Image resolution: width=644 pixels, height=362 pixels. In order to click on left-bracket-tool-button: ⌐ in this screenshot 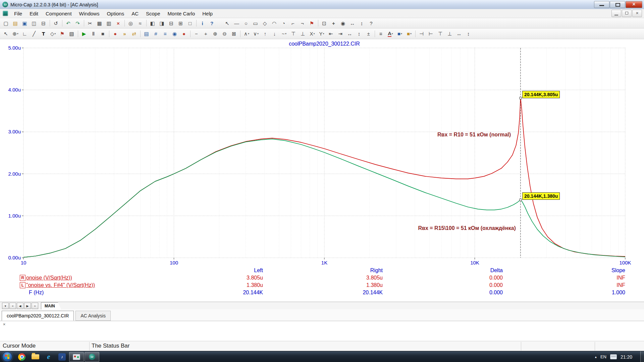, I will do `click(293, 23)`.